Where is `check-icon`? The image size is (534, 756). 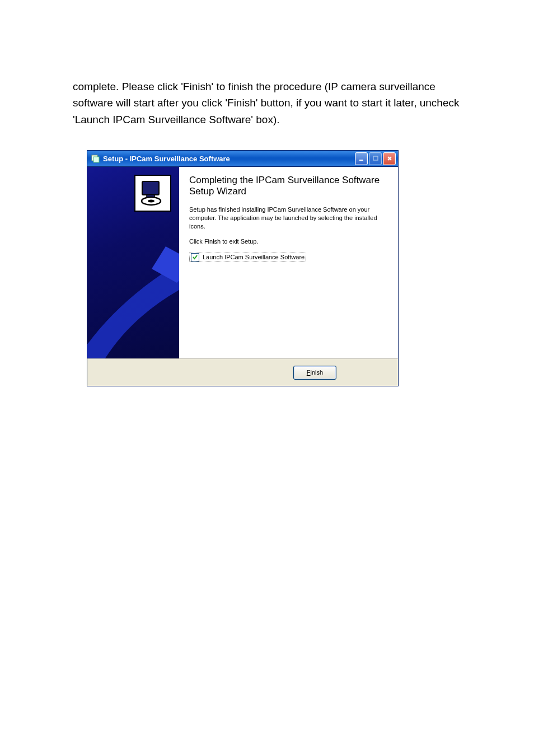 check-icon is located at coordinates (195, 258).